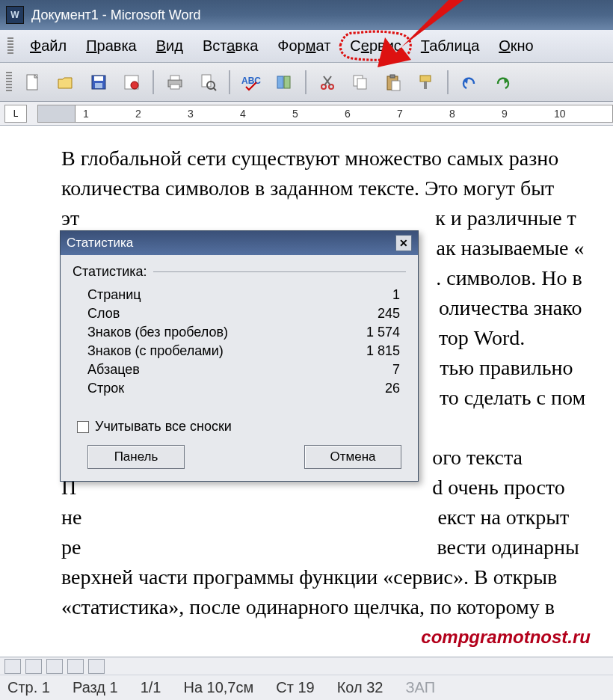 The image size is (613, 700). I want to click on include-footnotes-checkbox, so click(83, 427).